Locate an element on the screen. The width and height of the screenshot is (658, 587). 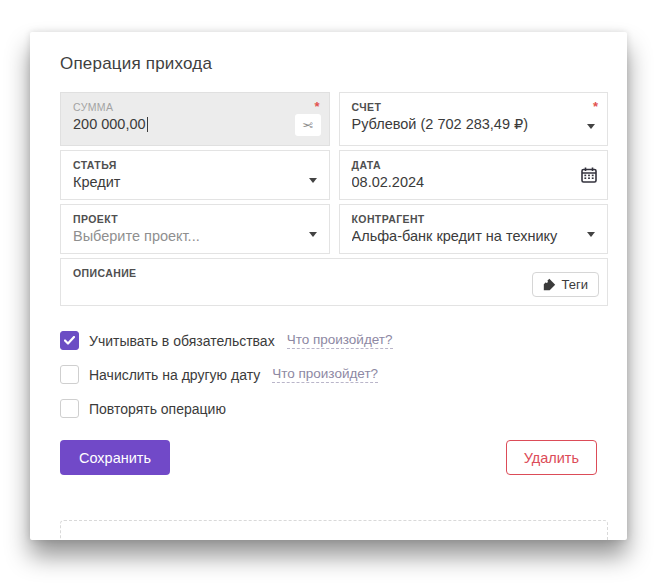
amount-label: СУММА is located at coordinates (195, 107).